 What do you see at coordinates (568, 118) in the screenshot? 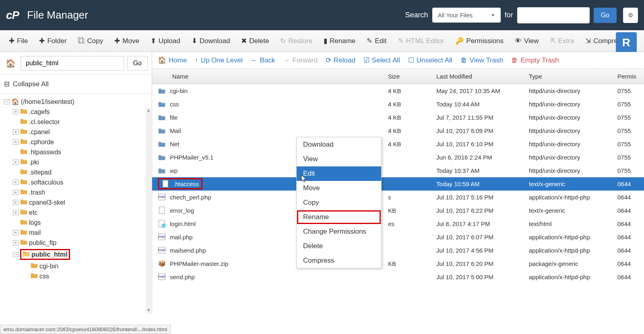
I see `file-type: httpd/unix-directory` at bounding box center [568, 118].